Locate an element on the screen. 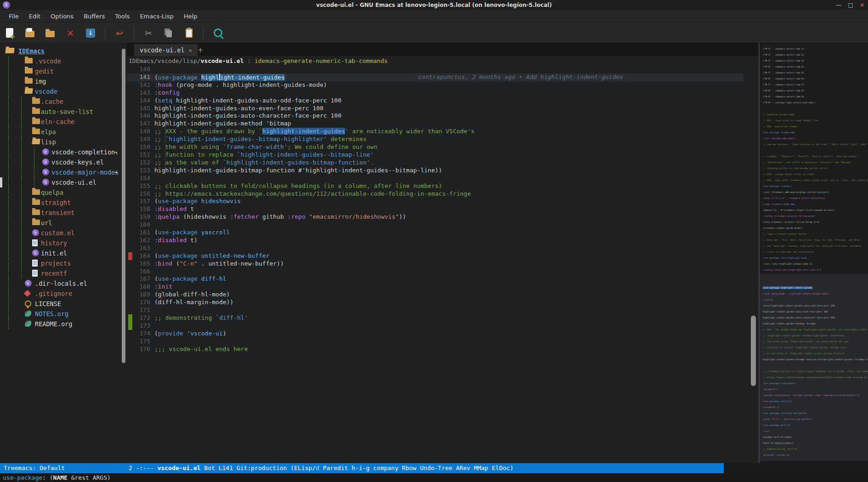 Image resolution: width=868 pixels, height=482 pixels. code-line-173: 173 is located at coordinates (435, 326).